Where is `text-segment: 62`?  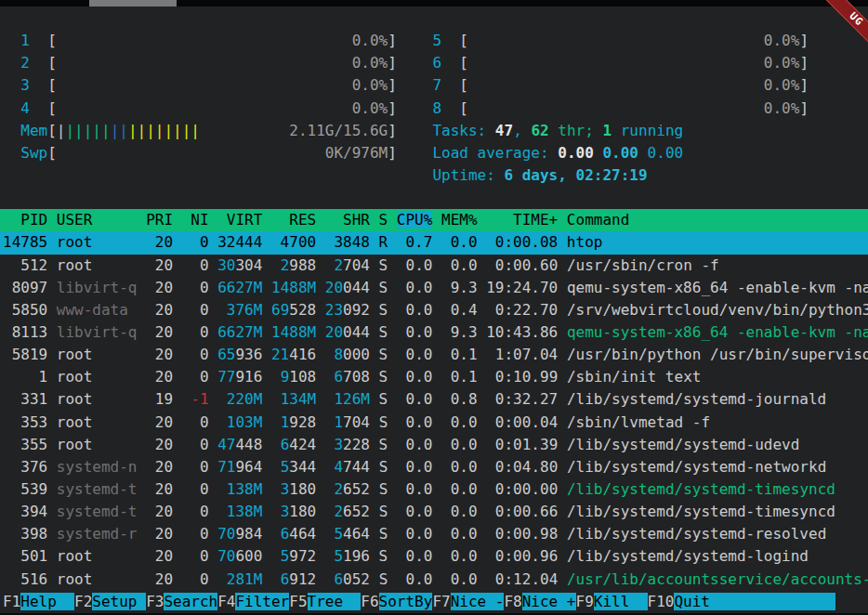 text-segment: 62 is located at coordinates (539, 130).